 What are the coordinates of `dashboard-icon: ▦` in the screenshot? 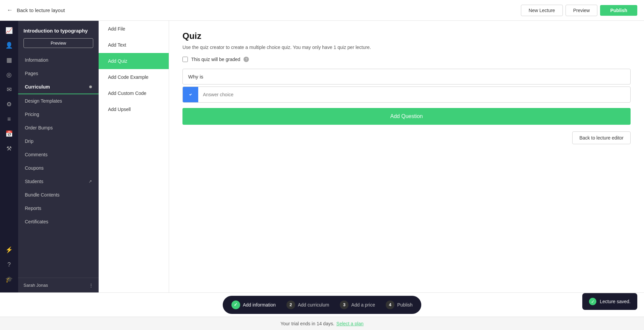 It's located at (9, 60).